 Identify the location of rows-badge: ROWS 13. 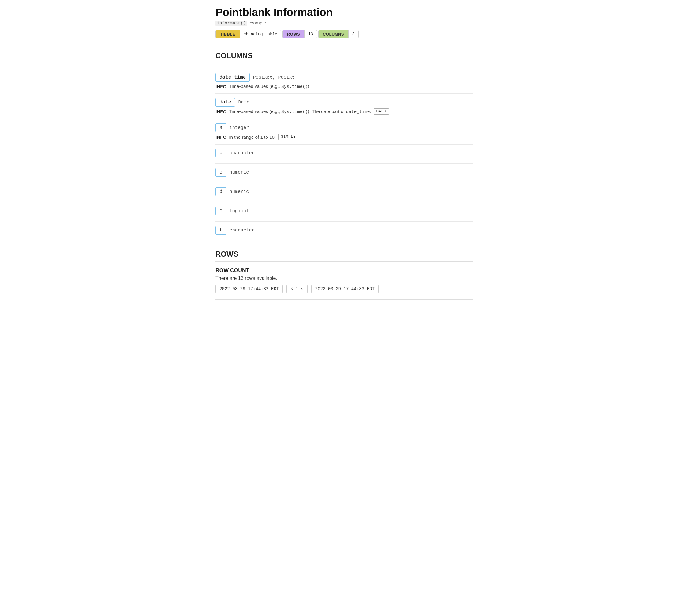
(300, 34).